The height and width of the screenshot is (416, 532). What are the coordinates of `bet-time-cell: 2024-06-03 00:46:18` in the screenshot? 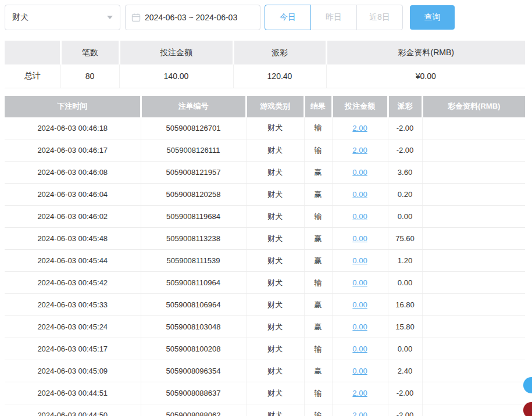 It's located at (73, 128).